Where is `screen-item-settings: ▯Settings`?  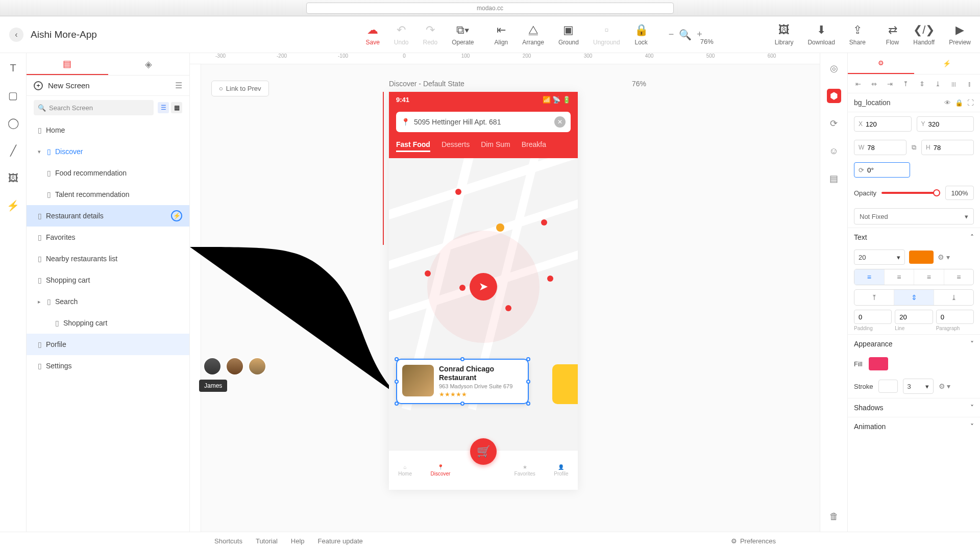 screen-item-settings: ▯Settings is located at coordinates (108, 366).